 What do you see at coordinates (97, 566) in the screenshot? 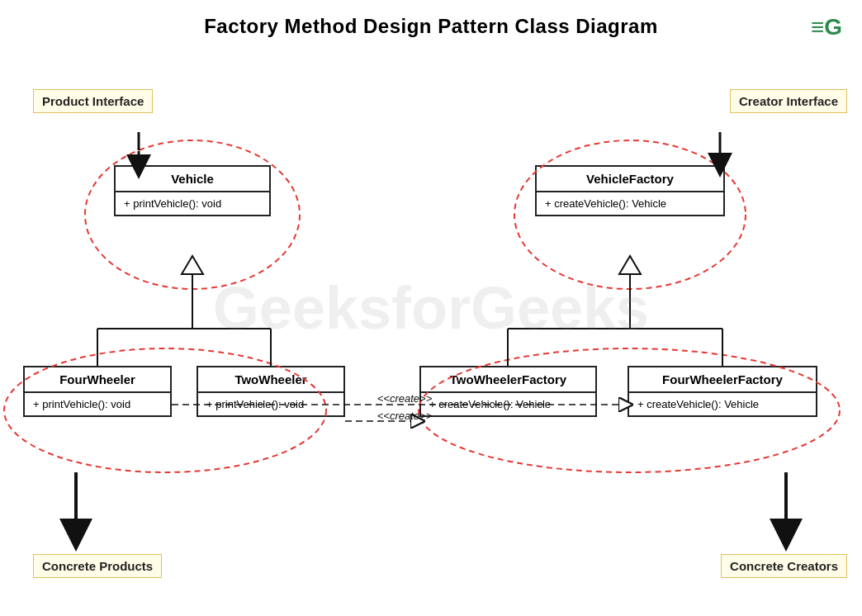
I see `concrete-products-label: Concrete Products` at bounding box center [97, 566].